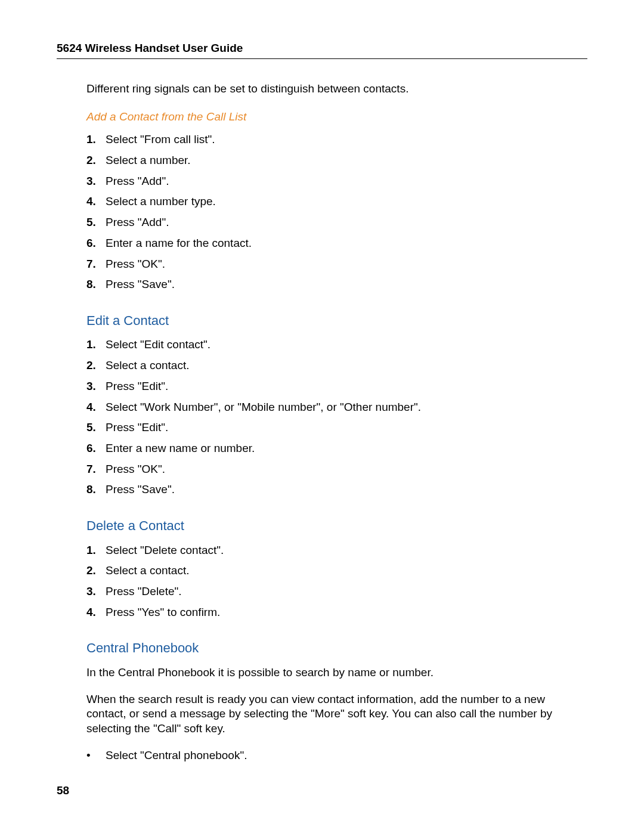 This screenshot has width=644, height=833. Describe the element at coordinates (148, 161) in the screenshot. I see `step-text: Select a number.` at that location.